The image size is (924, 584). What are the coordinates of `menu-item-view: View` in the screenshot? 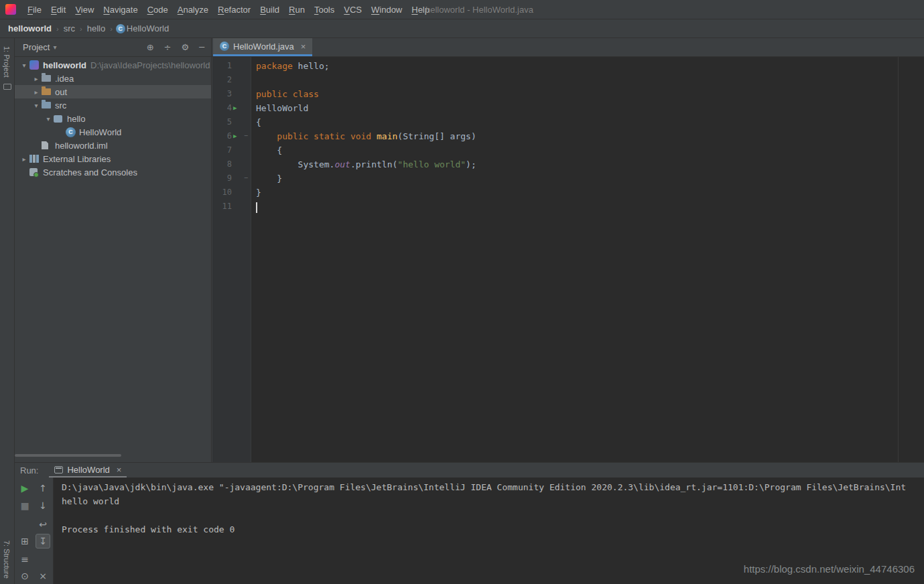 It's located at (84, 9).